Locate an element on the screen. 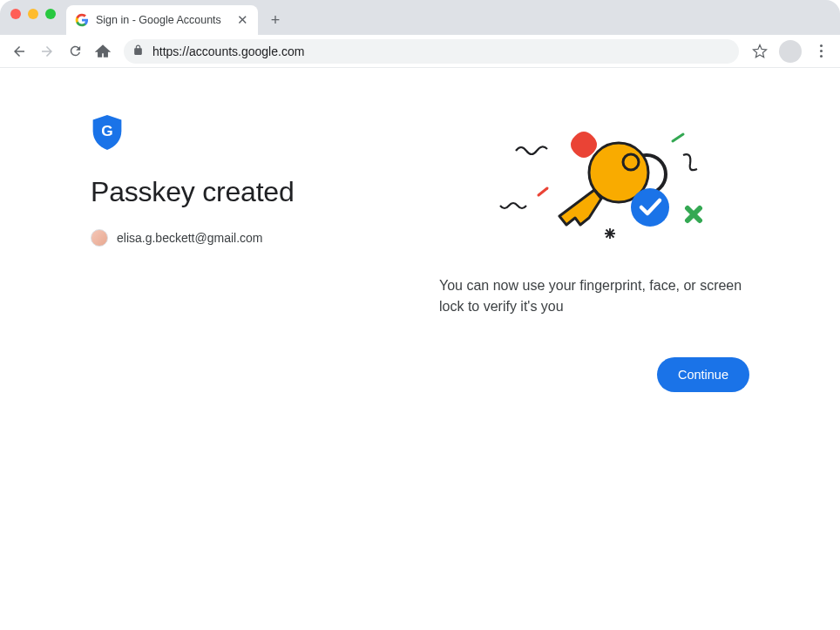 The image size is (840, 630). reload-button is located at coordinates (75, 51).